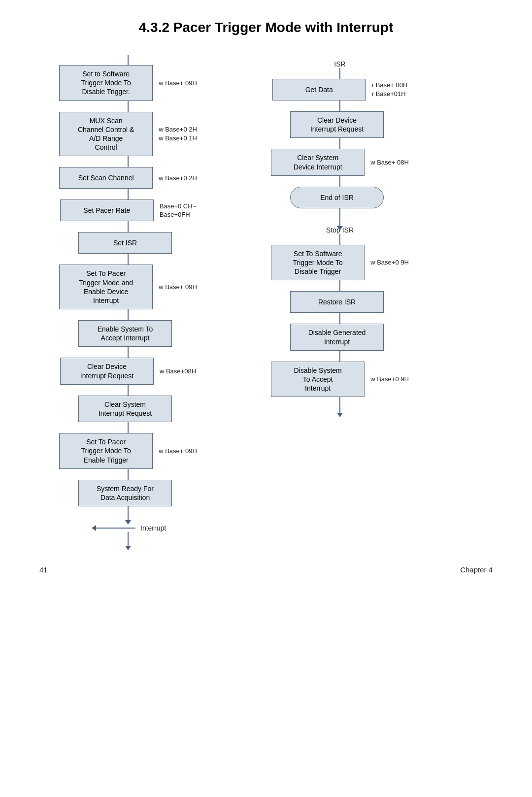 The image size is (532, 797). I want to click on interrupt-arrow, so click(116, 528).